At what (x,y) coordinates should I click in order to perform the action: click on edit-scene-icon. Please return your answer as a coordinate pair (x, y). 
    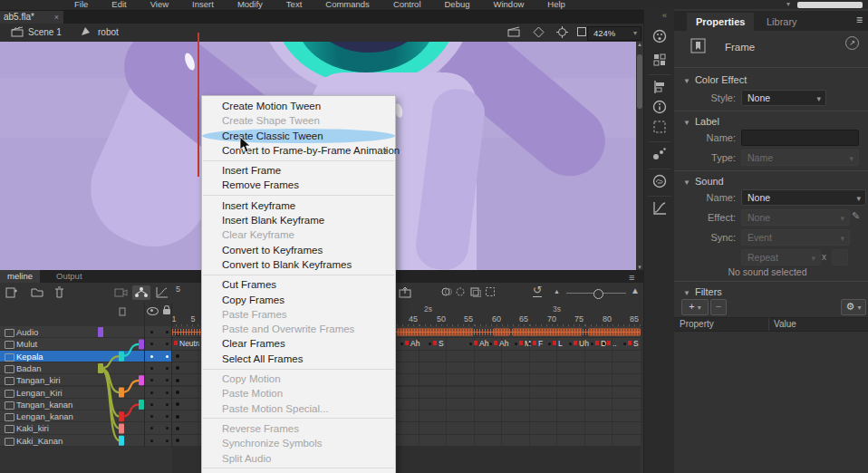
    Looking at the image, I should click on (514, 32).